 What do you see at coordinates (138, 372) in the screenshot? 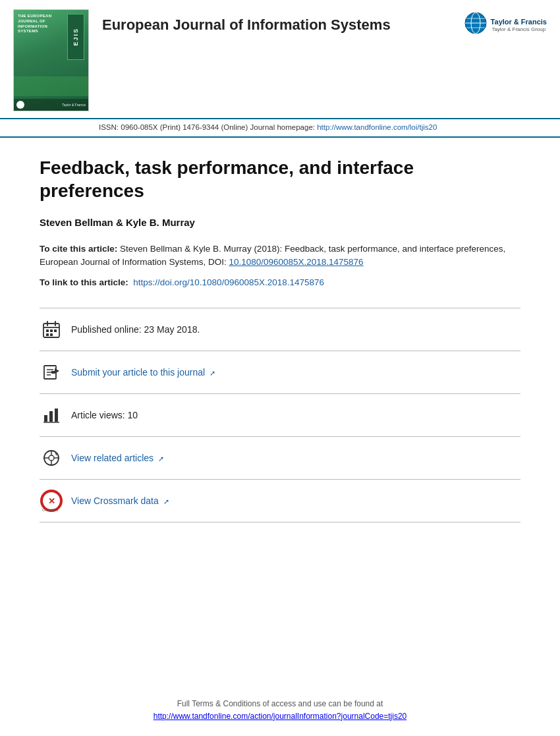
I see `submit-link: Submit your article to this journal` at bounding box center [138, 372].